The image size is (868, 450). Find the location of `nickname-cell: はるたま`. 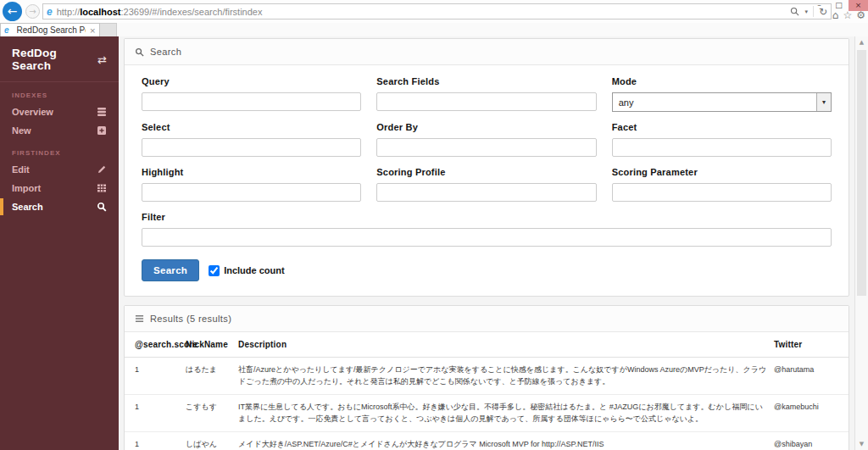

nickname-cell: はるたま is located at coordinates (212, 376).